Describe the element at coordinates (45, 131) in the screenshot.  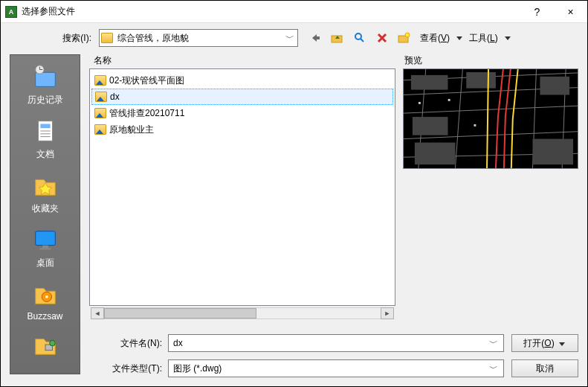
I see `documents-icon` at that location.